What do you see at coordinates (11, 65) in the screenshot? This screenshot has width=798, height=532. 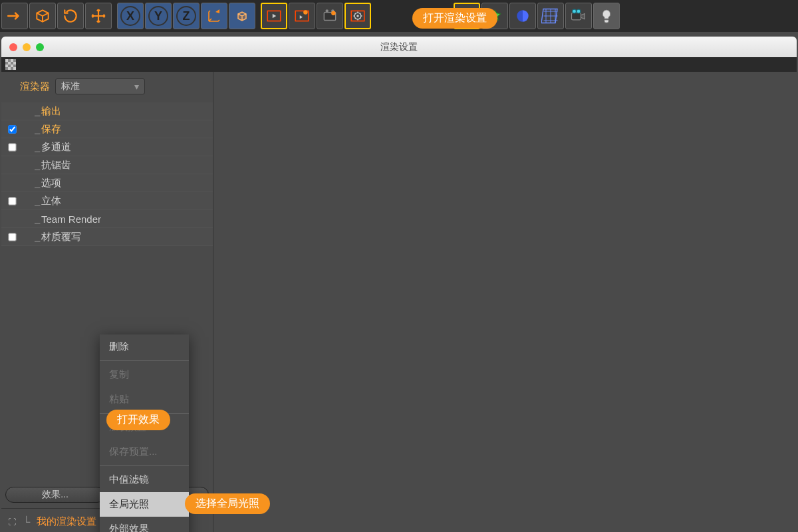 I see `checker-icon` at bounding box center [11, 65].